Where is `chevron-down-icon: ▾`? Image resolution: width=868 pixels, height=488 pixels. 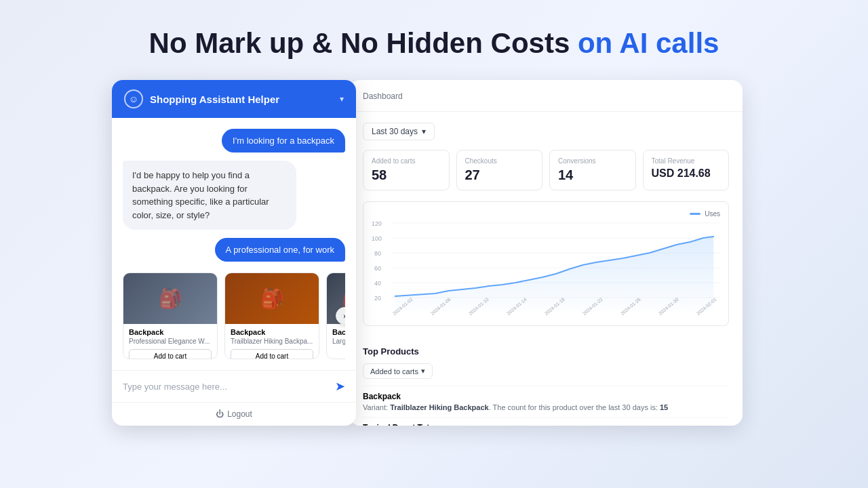 chevron-down-icon: ▾ is located at coordinates (342, 99).